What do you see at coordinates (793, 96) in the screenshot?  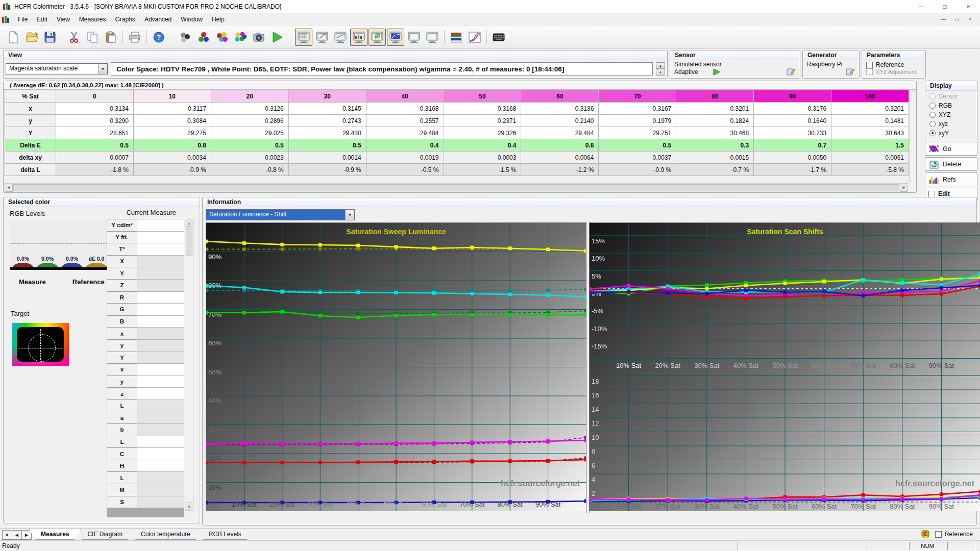 I see `column-header-90: 90` at bounding box center [793, 96].